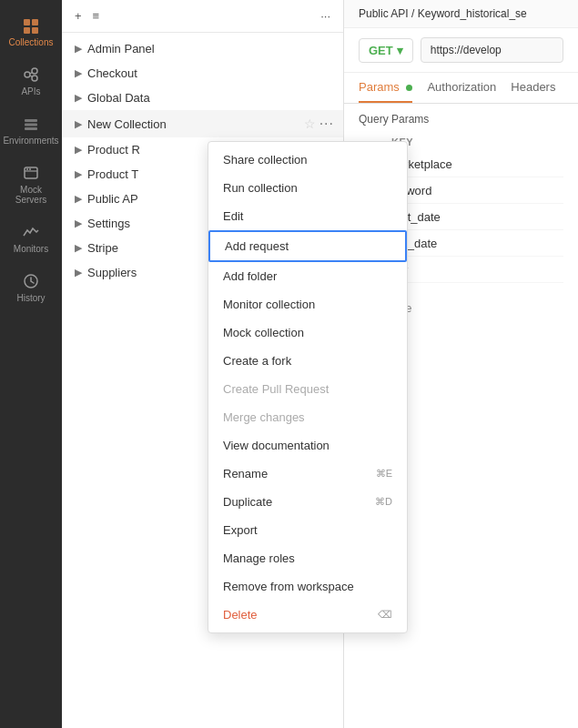 The width and height of the screenshot is (578, 728). What do you see at coordinates (211, 49) in the screenshot?
I see `collection-name: Admin Panel` at bounding box center [211, 49].